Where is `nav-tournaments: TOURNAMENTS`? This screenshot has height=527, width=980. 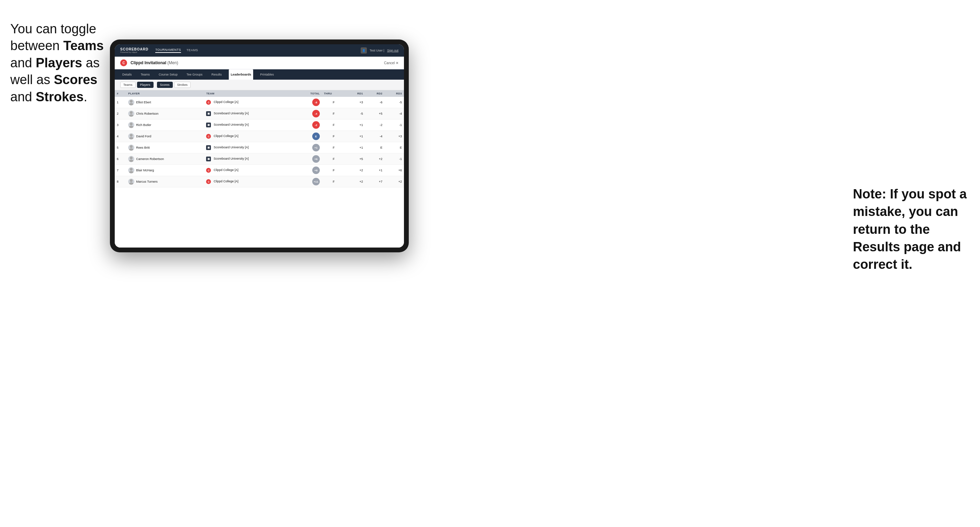 nav-tournaments: TOURNAMENTS is located at coordinates (168, 50).